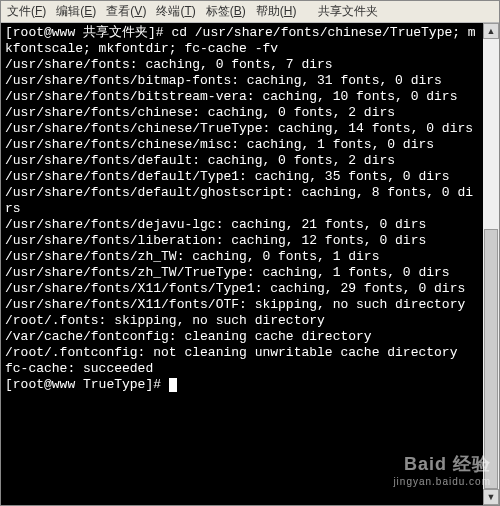 The height and width of the screenshot is (506, 500). Describe the element at coordinates (491, 264) in the screenshot. I see `scrollbar: ▲ ▼` at that location.